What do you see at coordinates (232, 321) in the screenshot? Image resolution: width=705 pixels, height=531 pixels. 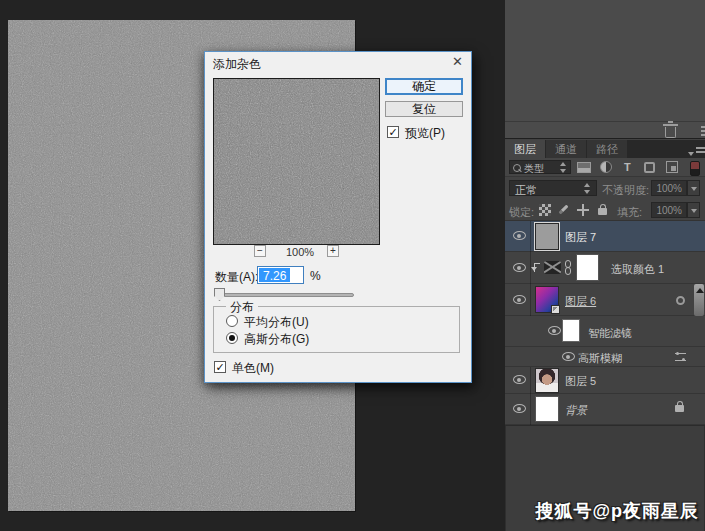 I see `uniform-radio` at bounding box center [232, 321].